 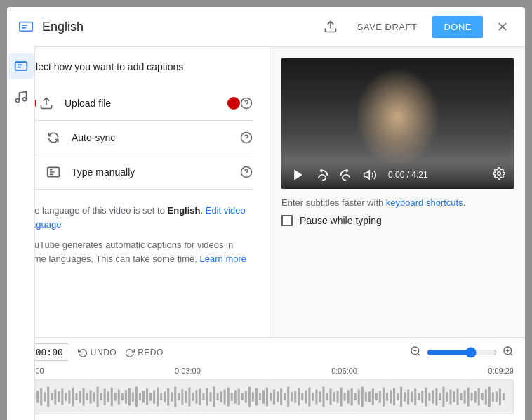 I want to click on modal-title: English, so click(x=181, y=27).